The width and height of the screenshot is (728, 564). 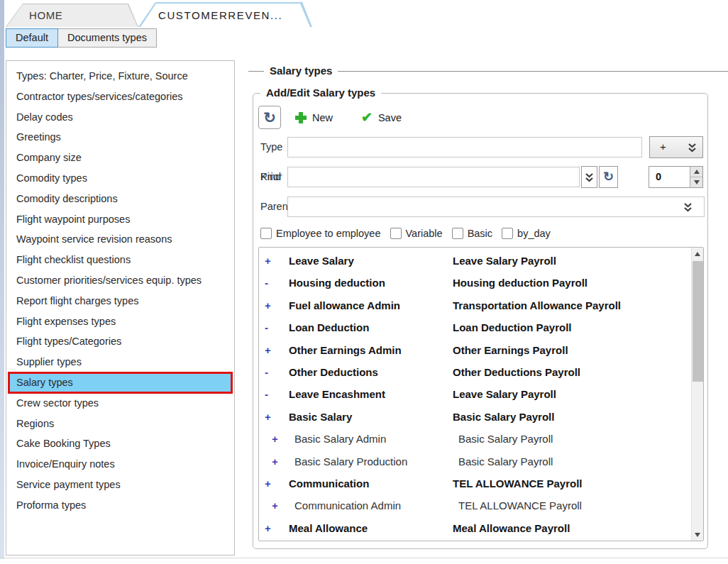 I want to click on salary-type-name: Basic Salary Admin, so click(x=341, y=438).